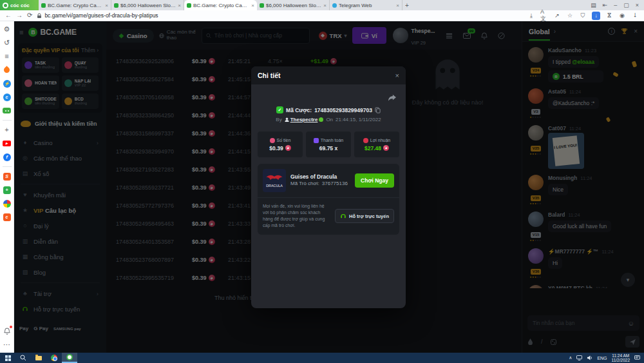 The image size is (644, 363). Describe the element at coordinates (377, 144) in the screenshot. I see `stat-profit: Lợi nhuận $27.48◆` at that location.